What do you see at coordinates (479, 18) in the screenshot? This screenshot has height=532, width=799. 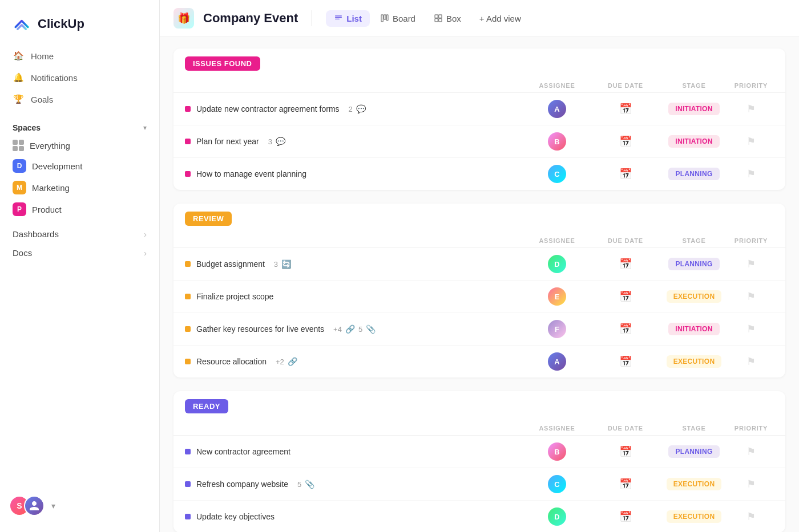 I see `main-header: 🎁 Company Event List Board Box + Add vie…` at bounding box center [479, 18].